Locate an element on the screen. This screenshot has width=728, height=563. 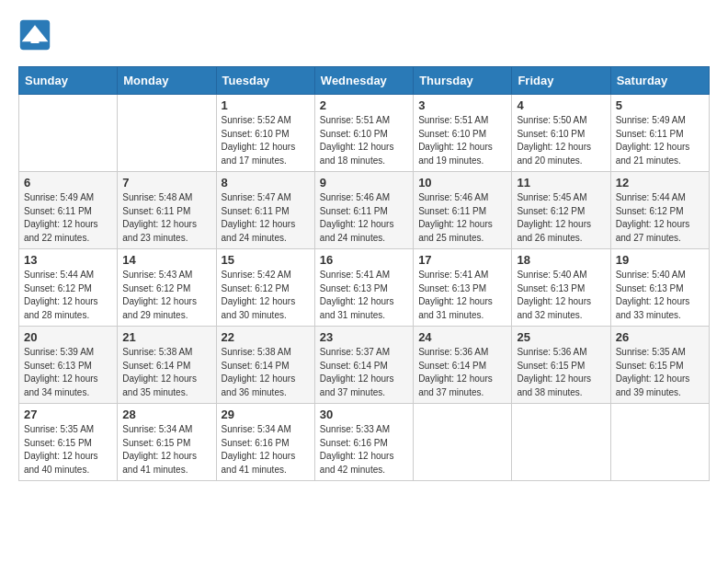
day-number: 25 is located at coordinates (561, 337).